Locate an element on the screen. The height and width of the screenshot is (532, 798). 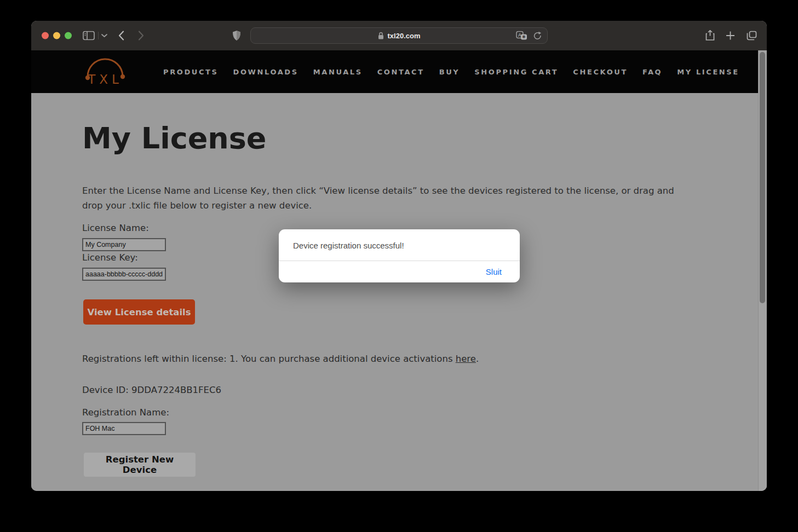
zoom-window-button is located at coordinates (68, 36).